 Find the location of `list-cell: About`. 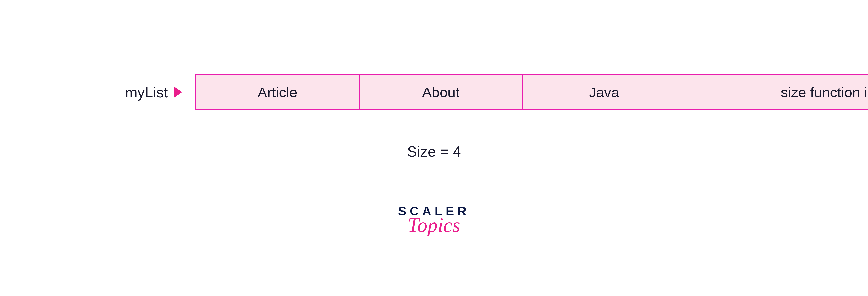

list-cell: About is located at coordinates (441, 92).